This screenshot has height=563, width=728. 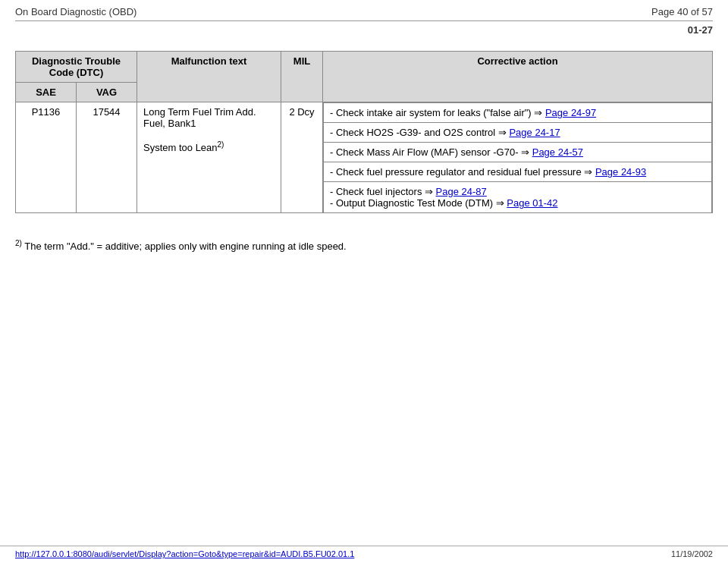 What do you see at coordinates (200, 118) in the screenshot?
I see `malfunction-line1: Long Term Fuel Trim Add. Fuel, Bank1` at bounding box center [200, 118].